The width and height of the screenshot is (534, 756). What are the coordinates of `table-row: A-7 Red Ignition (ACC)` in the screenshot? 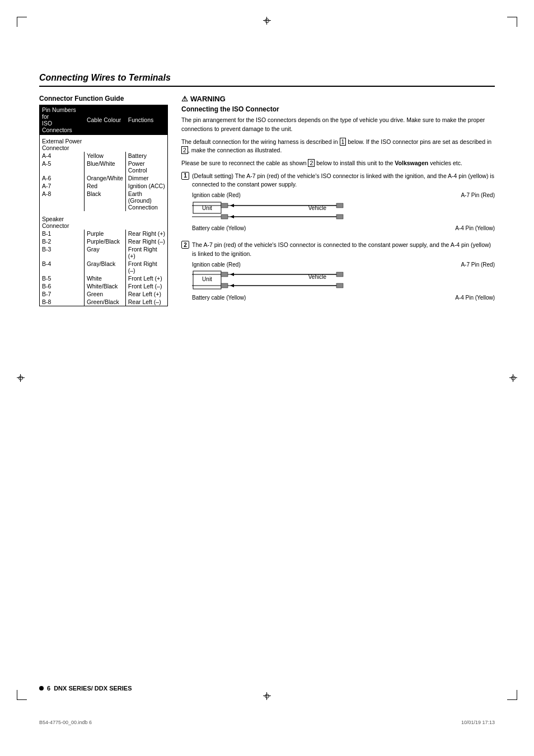 It's located at (104, 186).